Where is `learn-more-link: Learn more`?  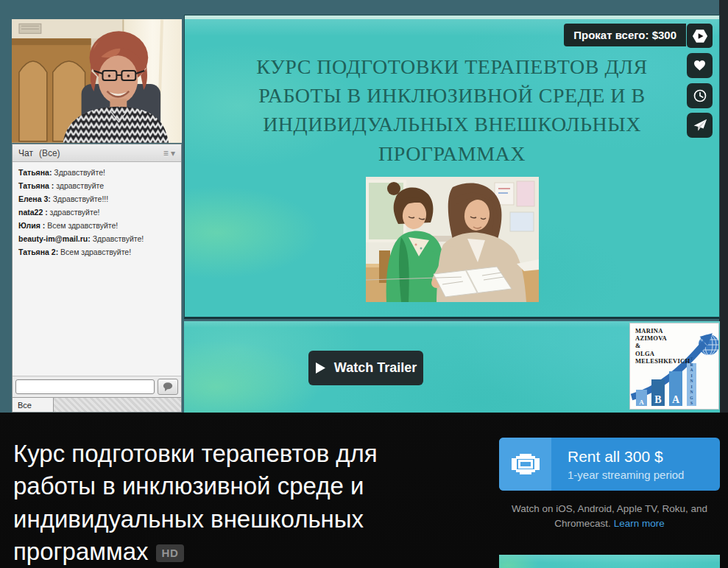
learn-more-link: Learn more is located at coordinates (639, 523).